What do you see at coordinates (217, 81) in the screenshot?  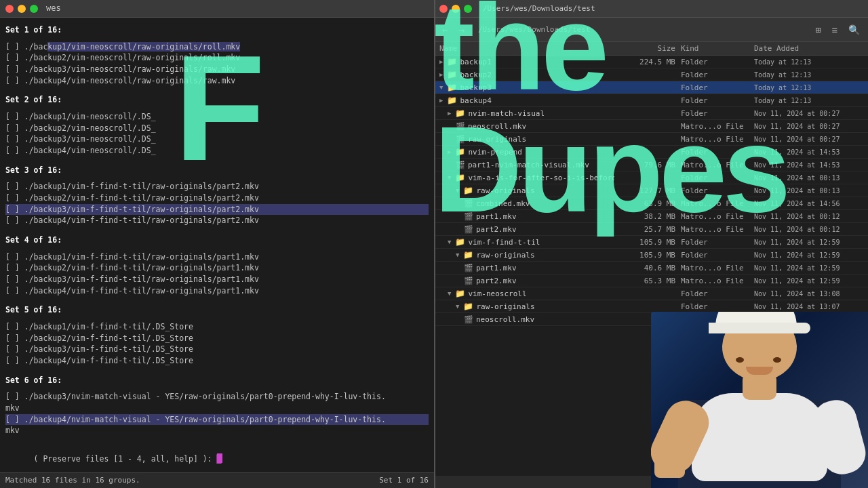 I see `set1-line4: [ ] ./backup4/vim-neoscroll/raw-original…` at bounding box center [217, 81].